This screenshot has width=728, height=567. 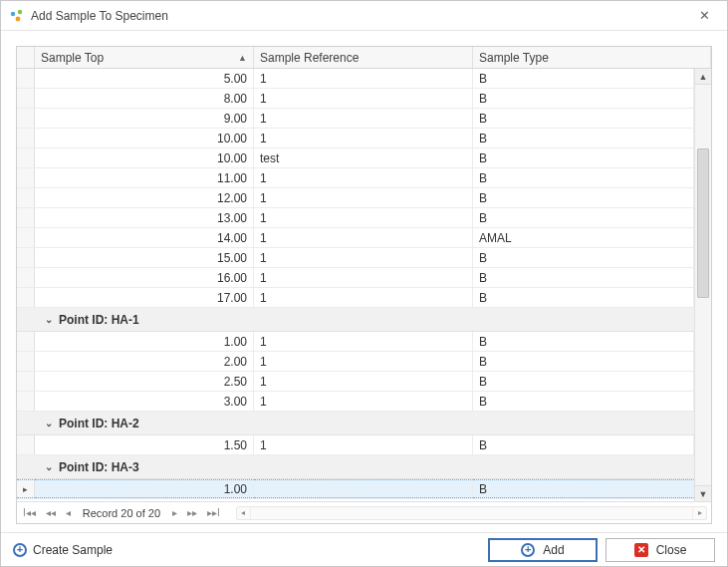 What do you see at coordinates (356, 198) in the screenshot?
I see `table-row: 12.001B` at bounding box center [356, 198].